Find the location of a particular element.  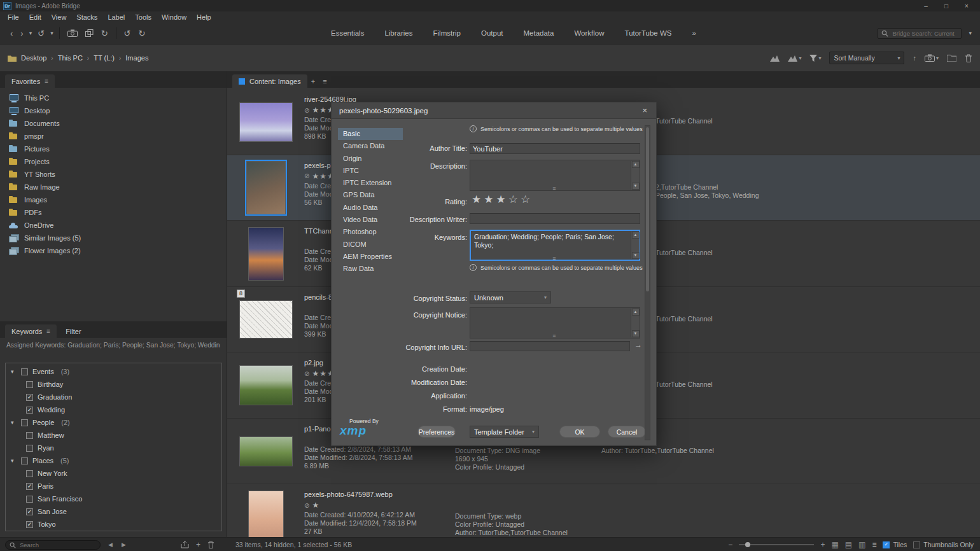

delete-item-icon is located at coordinates (969, 59).